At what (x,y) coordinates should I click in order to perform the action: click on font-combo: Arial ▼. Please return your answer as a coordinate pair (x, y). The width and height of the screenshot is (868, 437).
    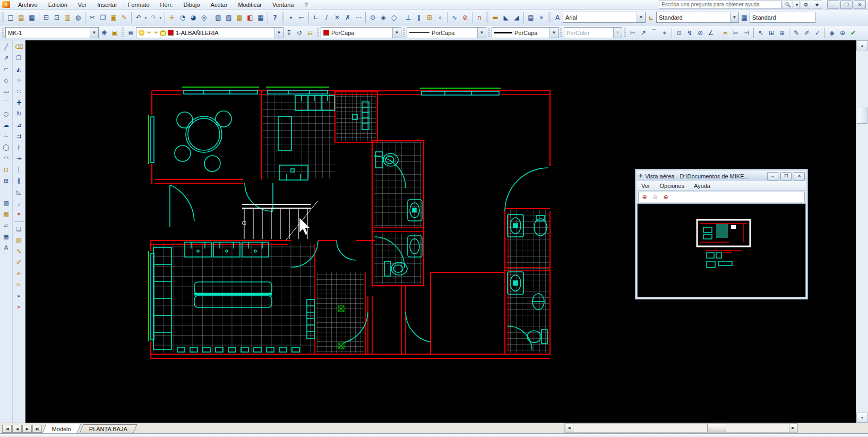
    Looking at the image, I should click on (604, 17).